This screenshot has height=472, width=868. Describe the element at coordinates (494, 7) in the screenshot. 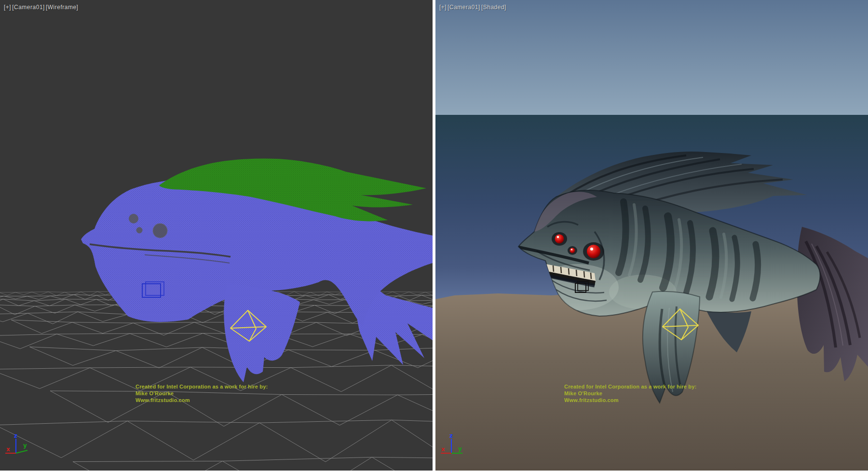

I see `viewport-menu-shading: [Shaded]` at that location.